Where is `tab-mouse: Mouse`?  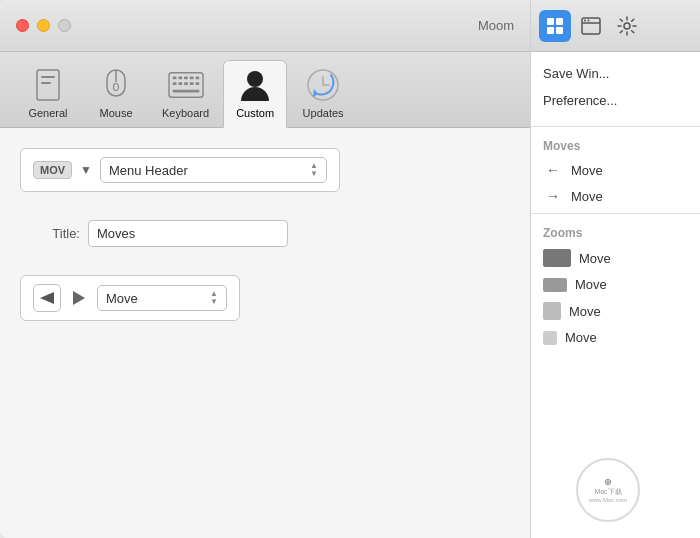
tab-mouse: Mouse is located at coordinates (116, 94).